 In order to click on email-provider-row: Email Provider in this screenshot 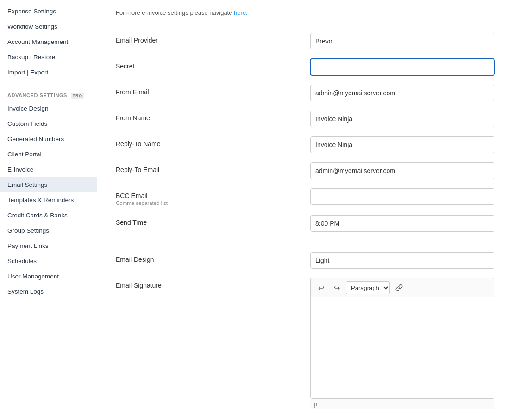, I will do `click(305, 41)`.